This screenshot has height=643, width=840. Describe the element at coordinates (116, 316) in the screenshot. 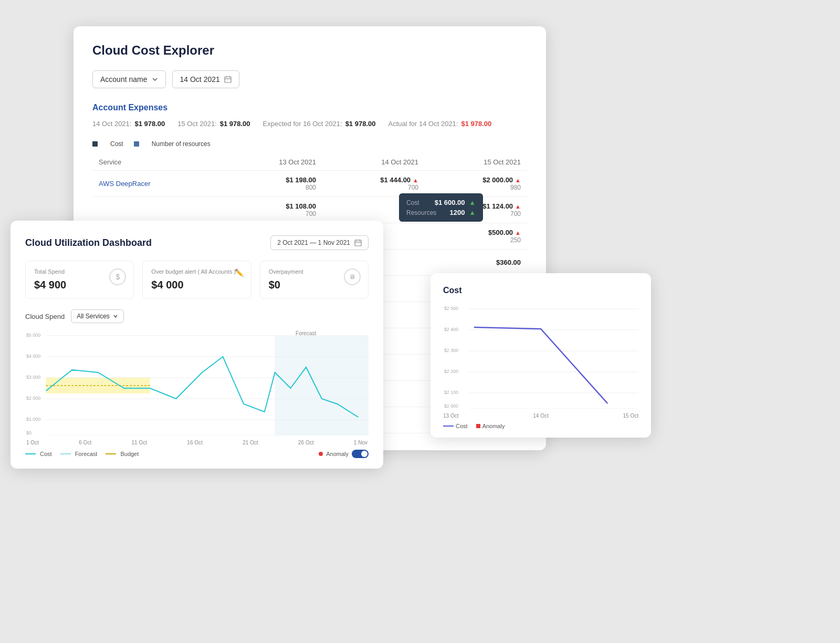

I see `chevron-down-icon` at that location.